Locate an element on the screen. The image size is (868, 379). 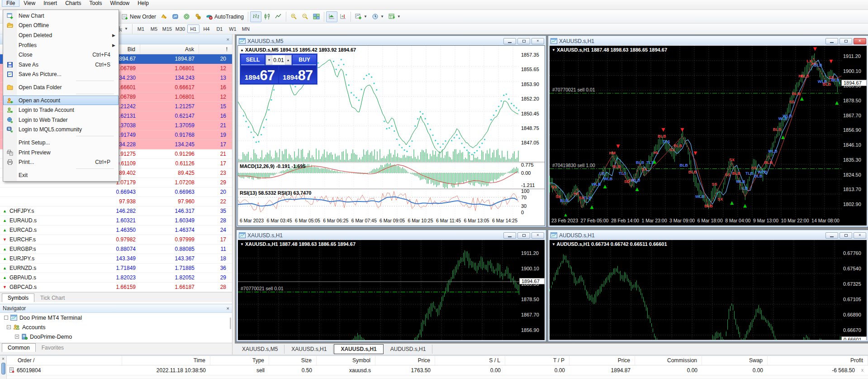
market-watch-row: ▲GBPAUD.s 1.82023 1.82052 29 is located at coordinates (116, 278).